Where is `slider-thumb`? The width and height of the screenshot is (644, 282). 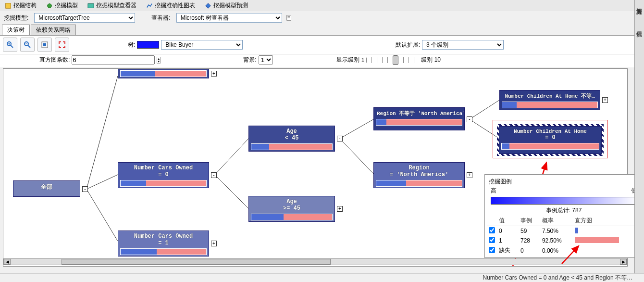
slider-thumb is located at coordinates (396, 60).